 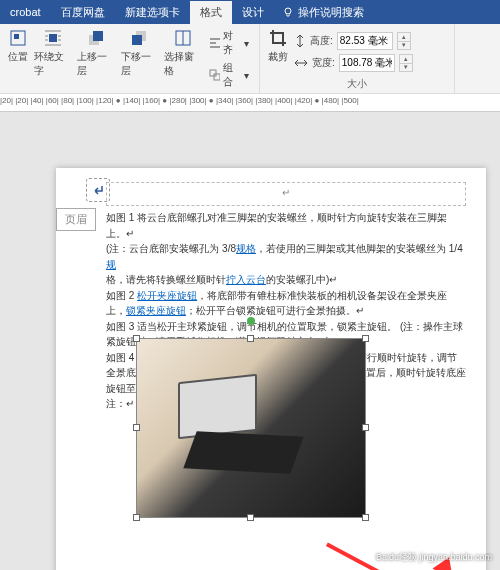 What do you see at coordinates (229, 75) in the screenshot?
I see `group-menu: 组合▾` at bounding box center [229, 75].